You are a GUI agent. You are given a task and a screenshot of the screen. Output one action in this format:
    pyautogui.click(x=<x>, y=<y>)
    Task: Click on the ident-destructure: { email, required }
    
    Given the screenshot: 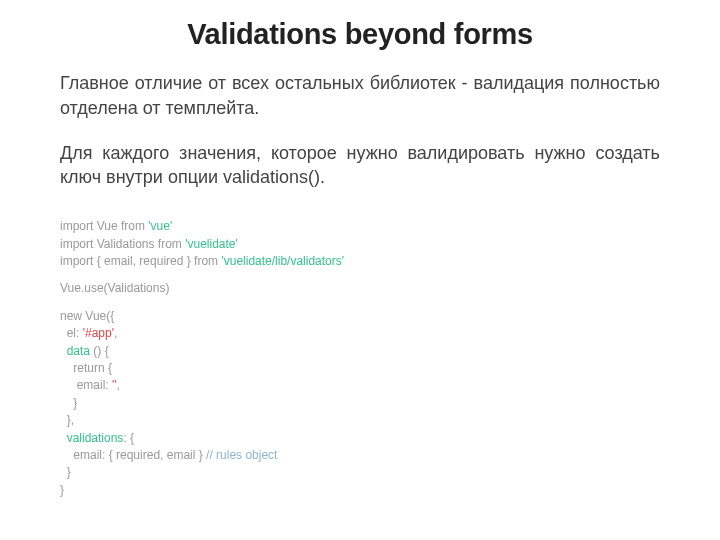 What is the action you would take?
    pyautogui.click(x=144, y=261)
    